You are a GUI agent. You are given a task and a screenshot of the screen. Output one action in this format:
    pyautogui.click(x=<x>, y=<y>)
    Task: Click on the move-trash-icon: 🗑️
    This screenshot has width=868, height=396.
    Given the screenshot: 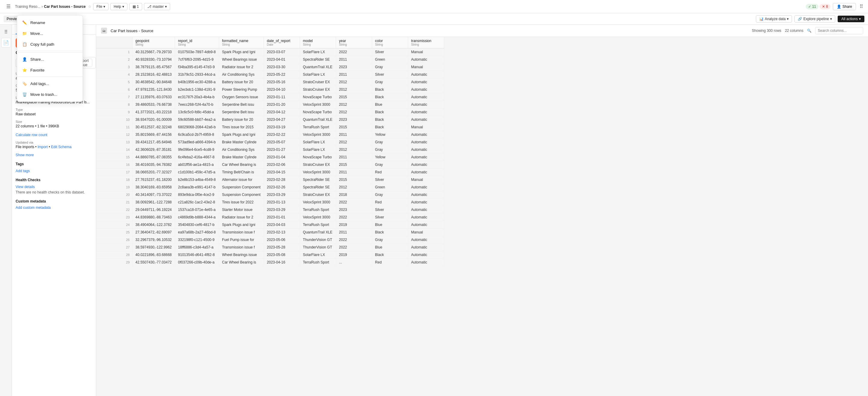 What is the action you would take?
    pyautogui.click(x=25, y=94)
    